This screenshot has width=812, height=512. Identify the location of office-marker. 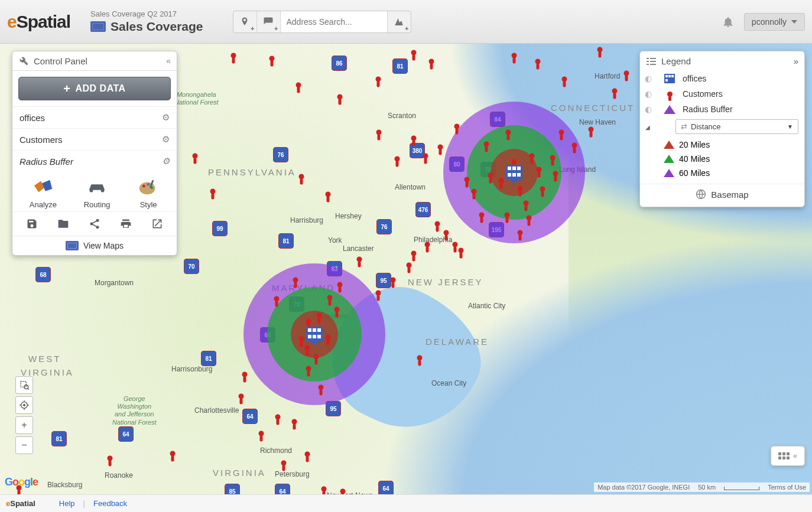
(314, 334).